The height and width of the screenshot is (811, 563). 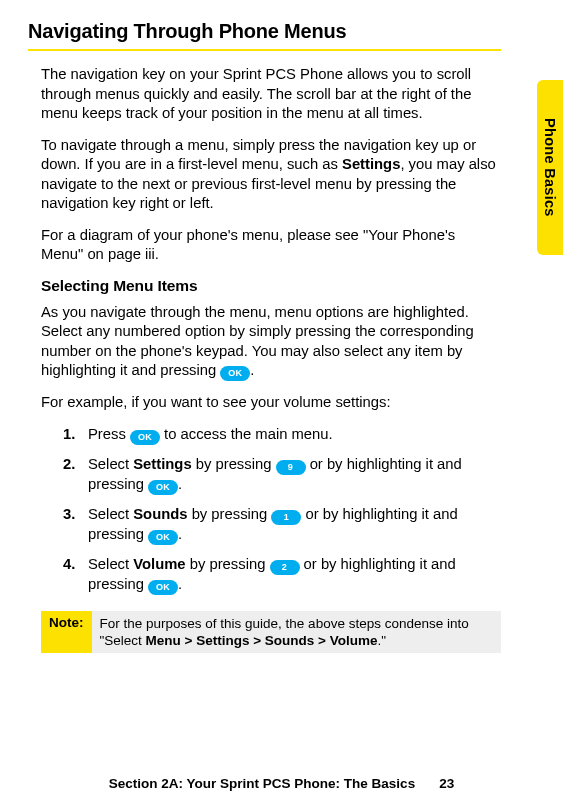 I want to click on note-text: For the purposes of this guide, the abov…, so click(x=297, y=632).